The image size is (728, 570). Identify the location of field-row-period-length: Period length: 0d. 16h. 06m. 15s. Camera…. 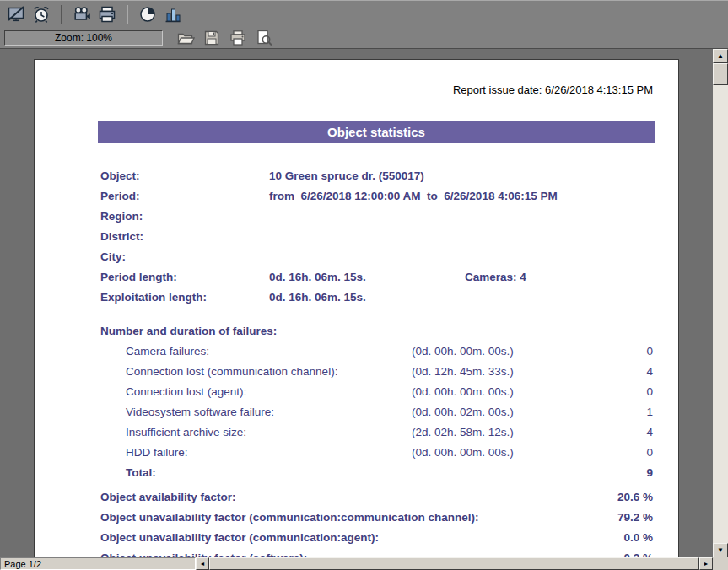
(356, 277).